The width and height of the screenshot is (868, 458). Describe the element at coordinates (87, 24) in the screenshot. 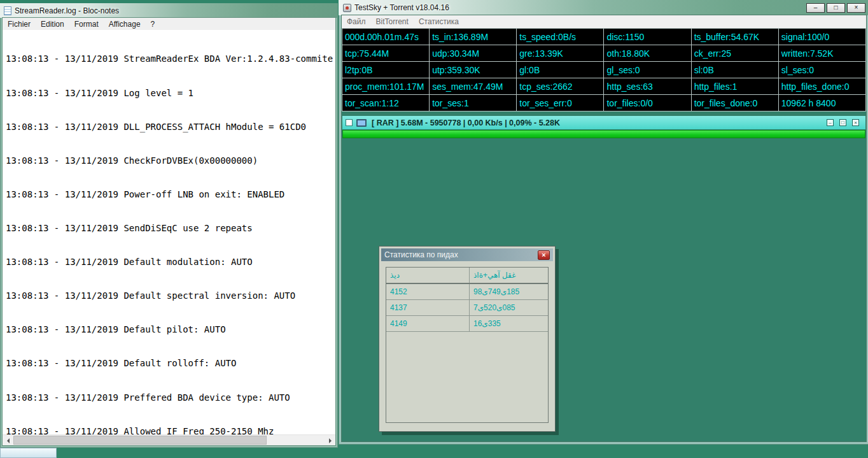

I see `menu-format: Format` at that location.